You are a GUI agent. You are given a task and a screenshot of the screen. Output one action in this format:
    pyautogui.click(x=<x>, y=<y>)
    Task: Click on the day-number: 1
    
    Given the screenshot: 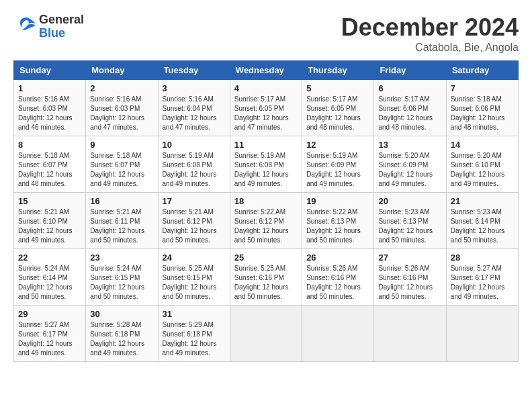 What is the action you would take?
    pyautogui.click(x=50, y=89)
    